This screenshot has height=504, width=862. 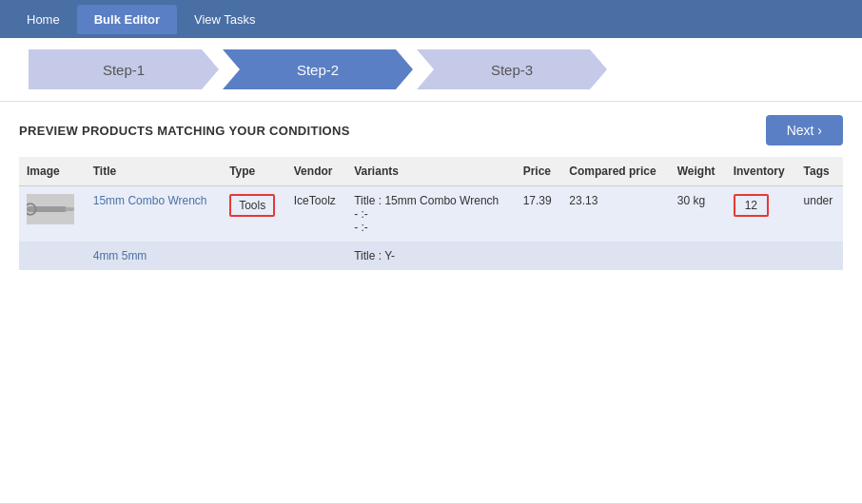 What do you see at coordinates (431, 256) in the screenshot?
I see `cell-variants-2: Title : Y-` at bounding box center [431, 256].